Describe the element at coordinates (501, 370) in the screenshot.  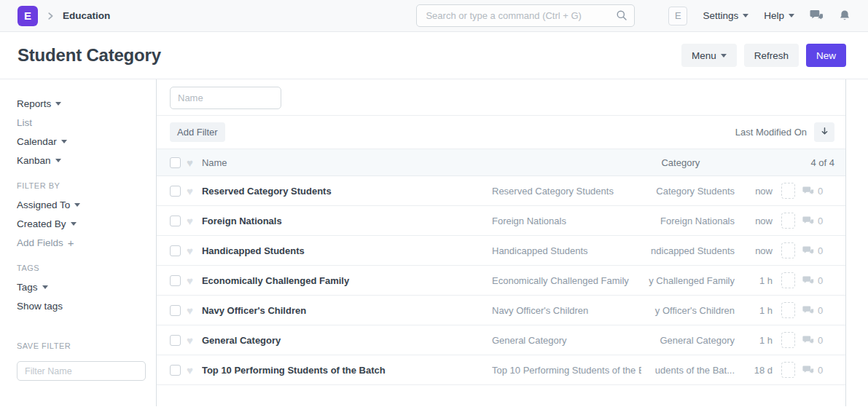
I see `table-row: ♥ Top 10 Performing Students of the Batc…` at that location.